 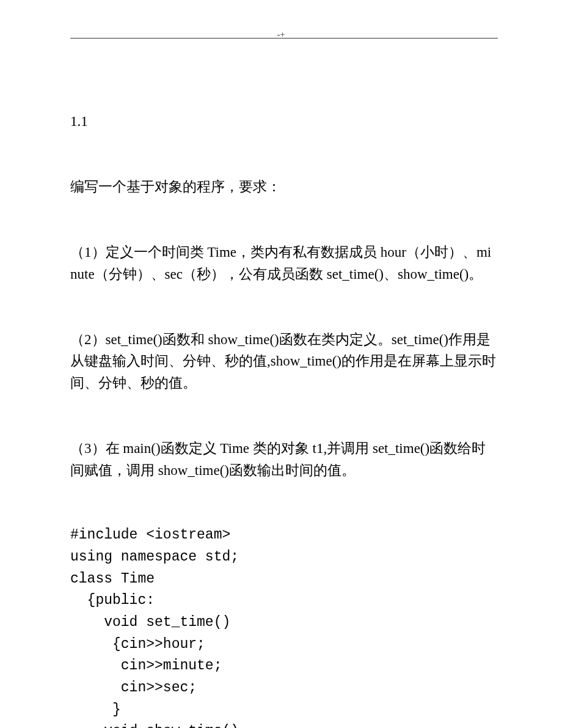 I want to click on requirement-2: （2）set_time()函数和 show_time()函数在类内定义。set_…, so click(x=284, y=362).